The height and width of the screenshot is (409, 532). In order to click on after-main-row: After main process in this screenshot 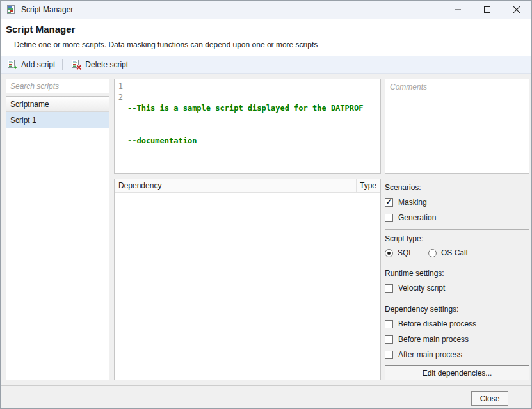, I will do `click(457, 355)`.